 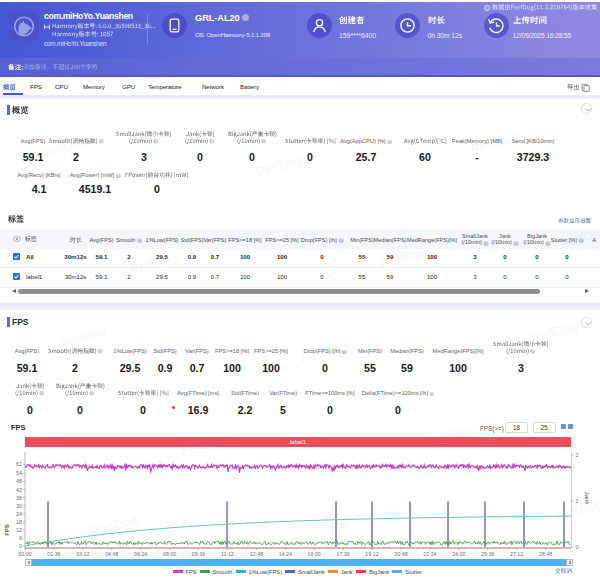 I want to click on svg-text: Jank, so click(x=587, y=499).